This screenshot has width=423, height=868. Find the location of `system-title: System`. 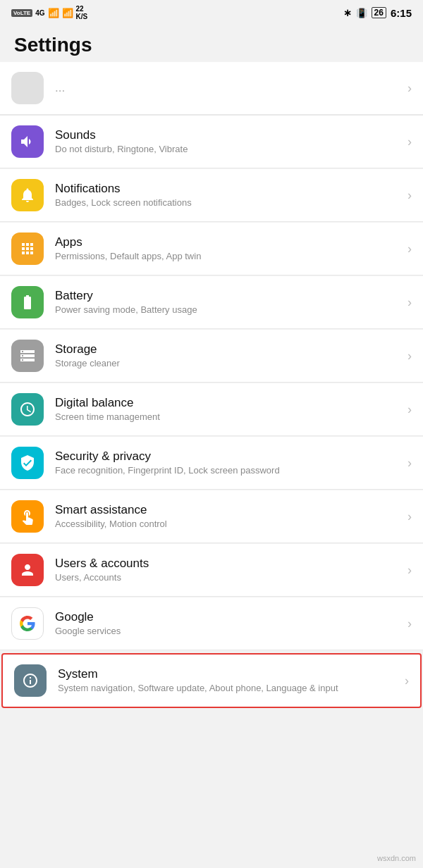

system-title: System is located at coordinates (228, 674).